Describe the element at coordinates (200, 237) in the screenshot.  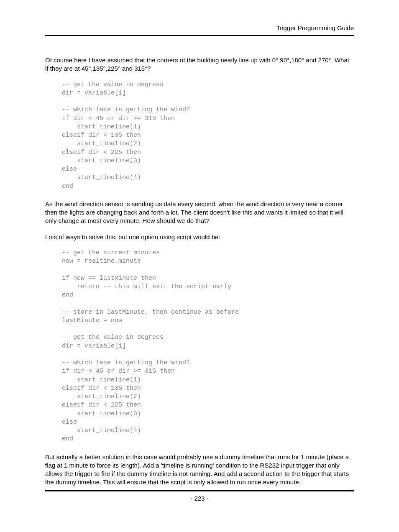
I see `paragraph-3: Lots of ways to solve this, but one opti…` at that location.